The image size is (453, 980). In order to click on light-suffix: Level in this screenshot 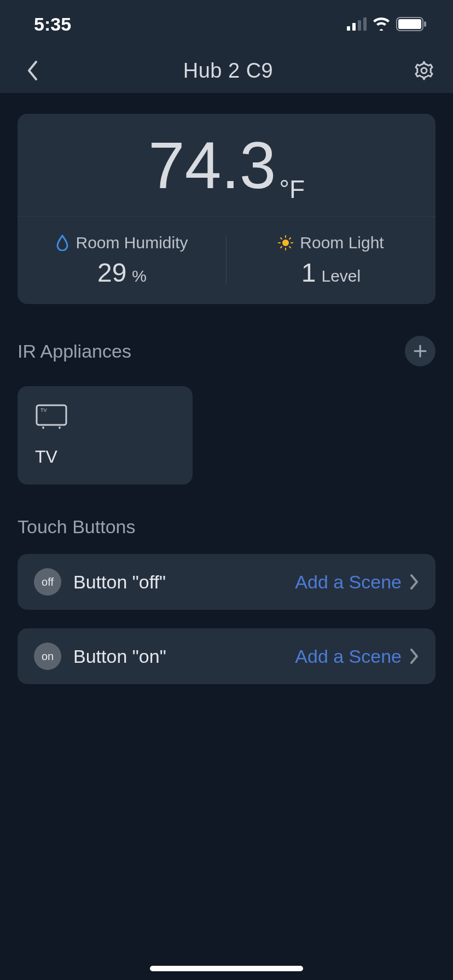, I will do `click(341, 276)`.